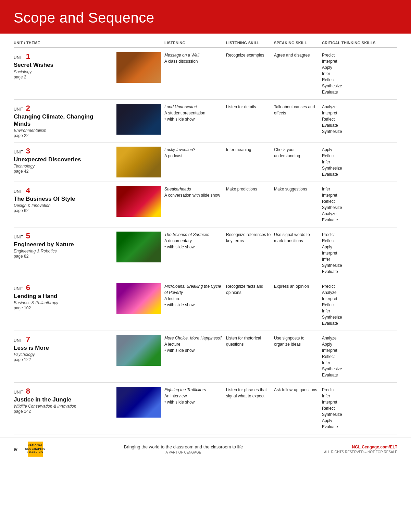  What do you see at coordinates (360, 205) in the screenshot?
I see `critical-thinking-cell: InferInterpretReflectSynthesizeAnalyzeEv…` at bounding box center [360, 205].